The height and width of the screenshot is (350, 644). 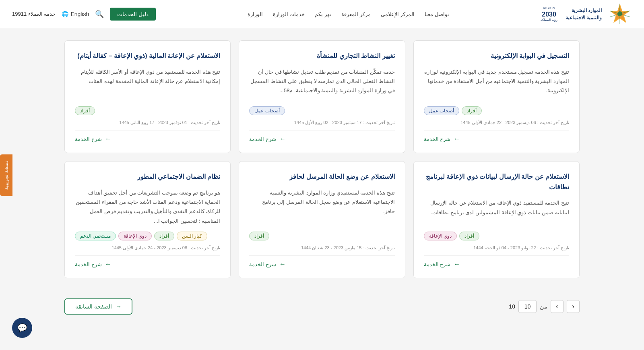 I want to click on card-1-date: تاريخ آخر تحديث : 06 ديسمبر 2023 - 22 جم…, so click(x=497, y=122).